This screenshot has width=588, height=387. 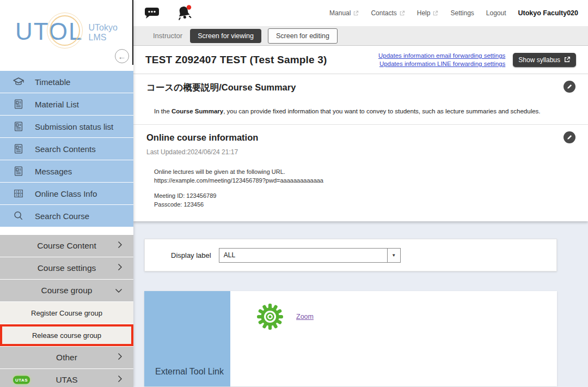 I want to click on header-links: Manual Contacts Help Settings Logout Uto…, so click(x=454, y=13).